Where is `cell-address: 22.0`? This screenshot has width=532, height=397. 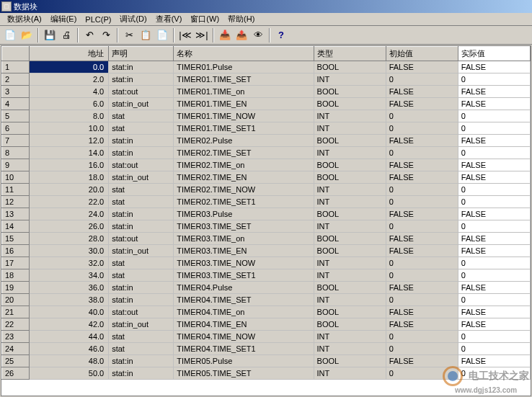 cell-address: 22.0 is located at coordinates (69, 202).